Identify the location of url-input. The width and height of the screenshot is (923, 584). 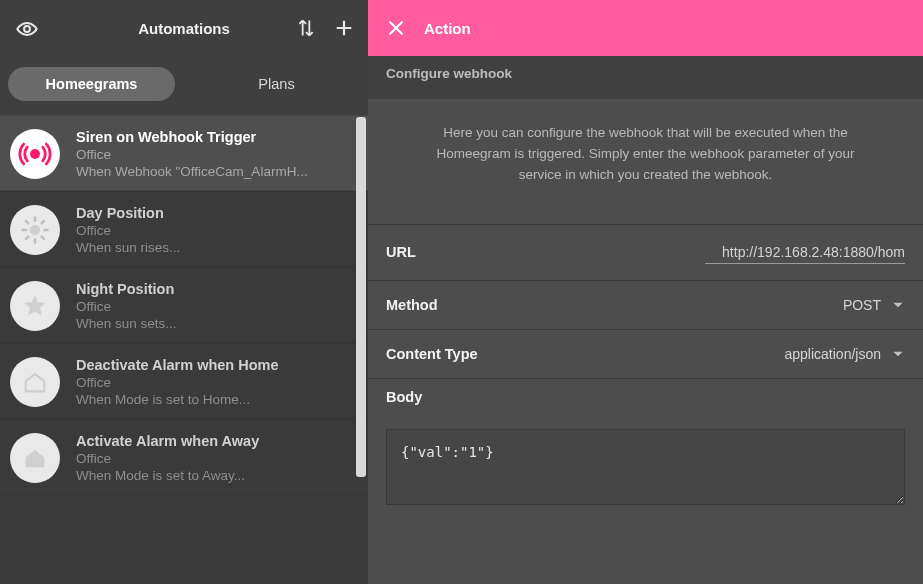
(805, 252).